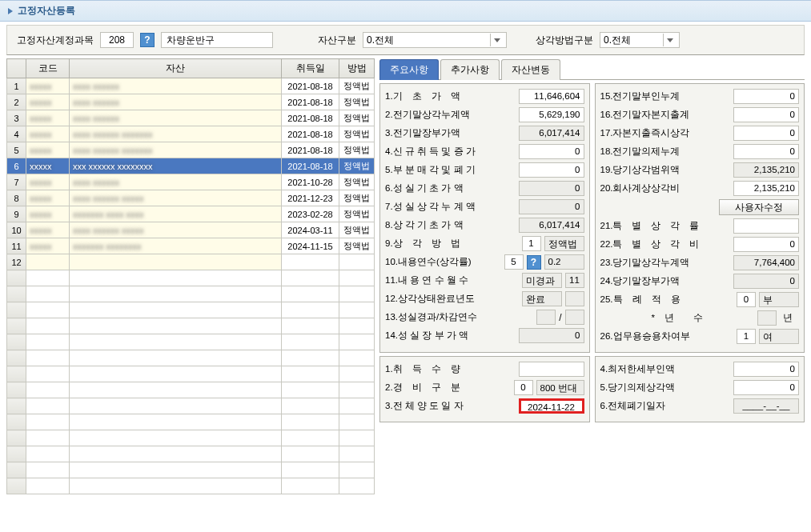  I want to click on expense-code: 0, so click(524, 387).